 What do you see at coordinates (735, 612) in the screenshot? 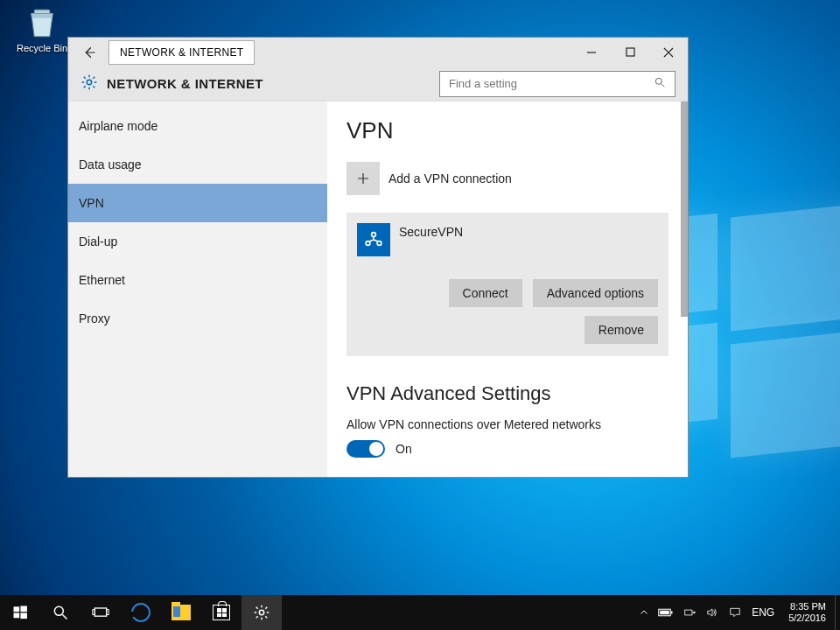
I see `notification-icon` at bounding box center [735, 612].